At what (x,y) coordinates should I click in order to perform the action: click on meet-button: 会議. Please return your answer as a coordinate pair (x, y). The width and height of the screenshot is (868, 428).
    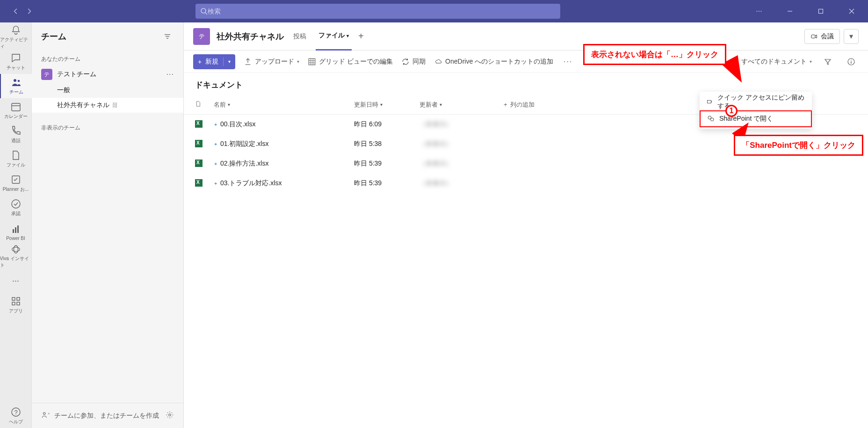
    Looking at the image, I should click on (822, 36).